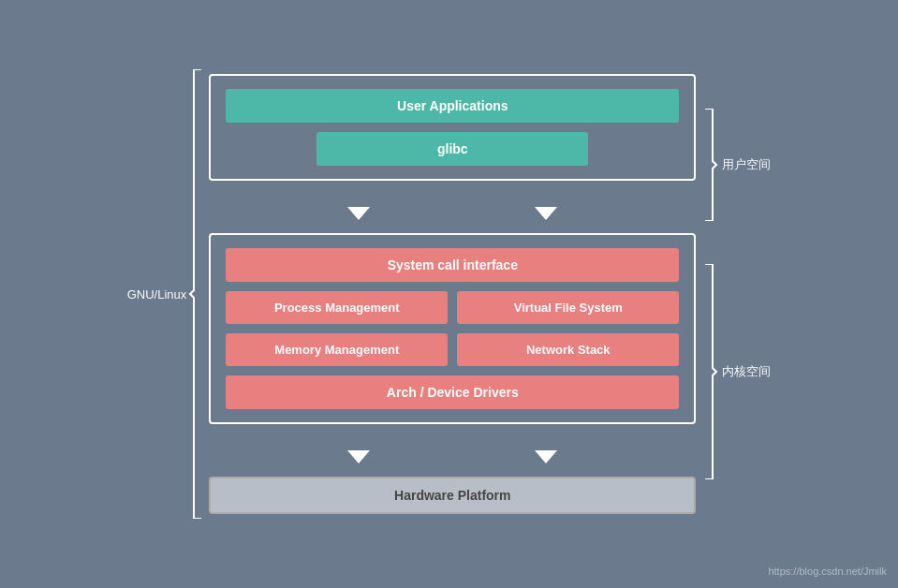 Image resolution: width=898 pixels, height=588 pixels. Describe the element at coordinates (452, 127) in the screenshot. I see `user-space-box: User Applications glibc` at that location.